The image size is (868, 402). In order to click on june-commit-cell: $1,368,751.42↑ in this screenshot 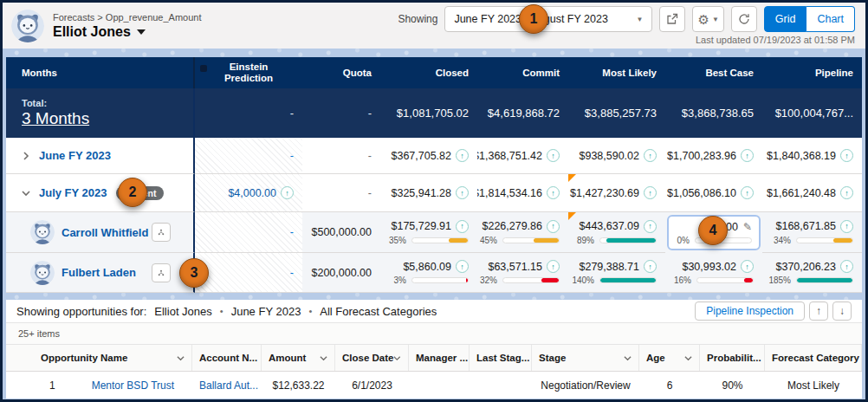, I will do `click(523, 156)`.